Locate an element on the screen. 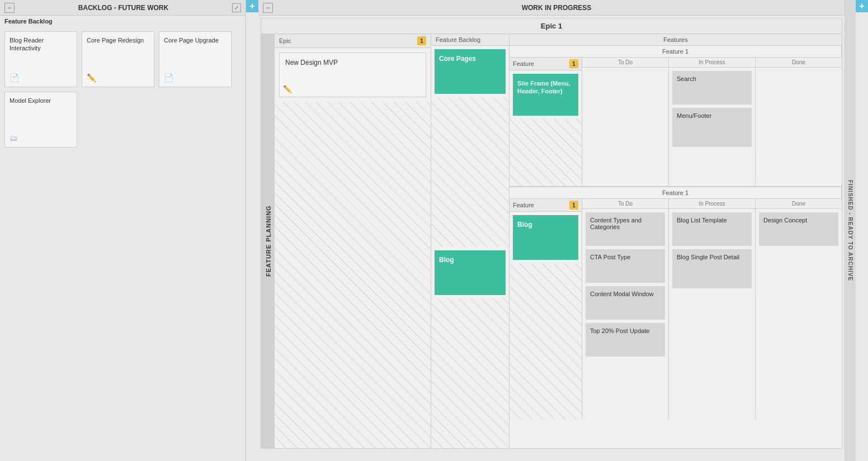 Image resolution: width=868 pixels, height=461 pixels. feature1-col-header: Feature 1 is located at coordinates (546, 64).